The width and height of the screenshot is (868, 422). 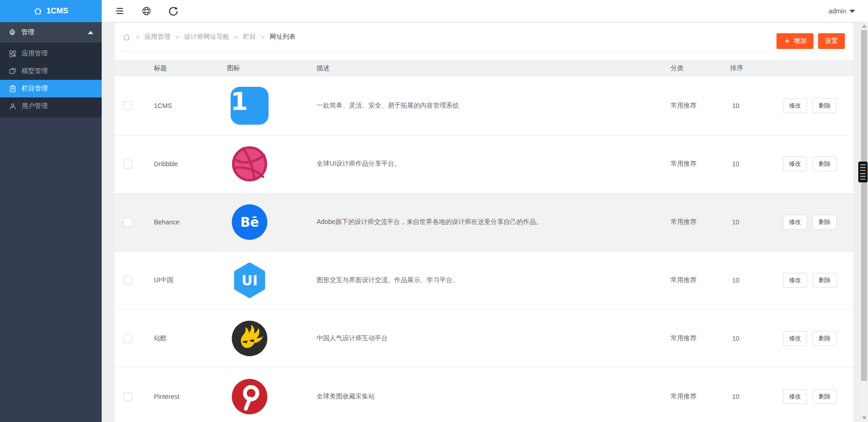 What do you see at coordinates (250, 106) in the screenshot?
I see `onecms-icon: 1` at bounding box center [250, 106].